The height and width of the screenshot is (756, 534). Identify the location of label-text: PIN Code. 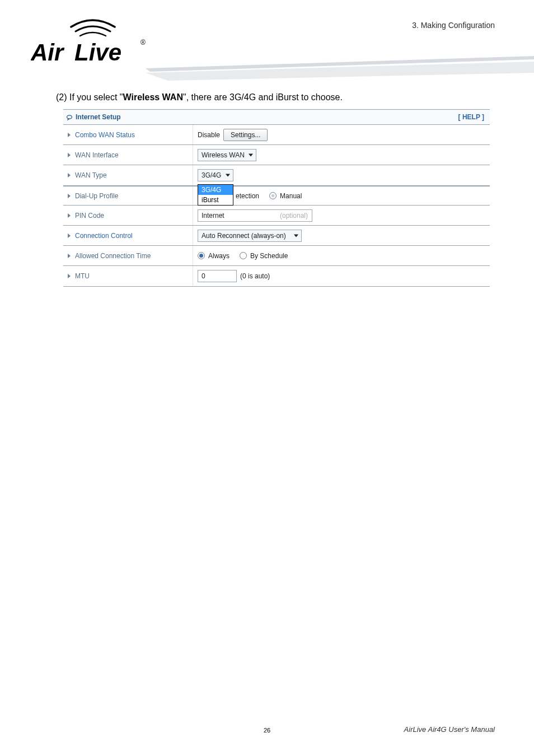
(90, 216).